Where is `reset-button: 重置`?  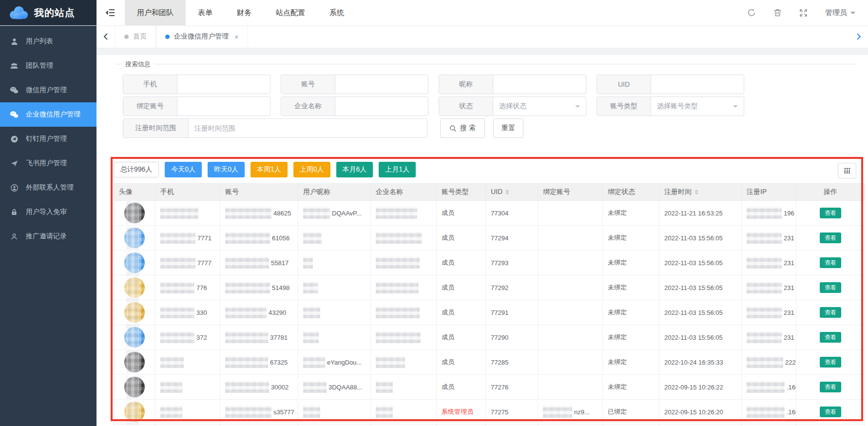
reset-button: 重置 is located at coordinates (508, 128).